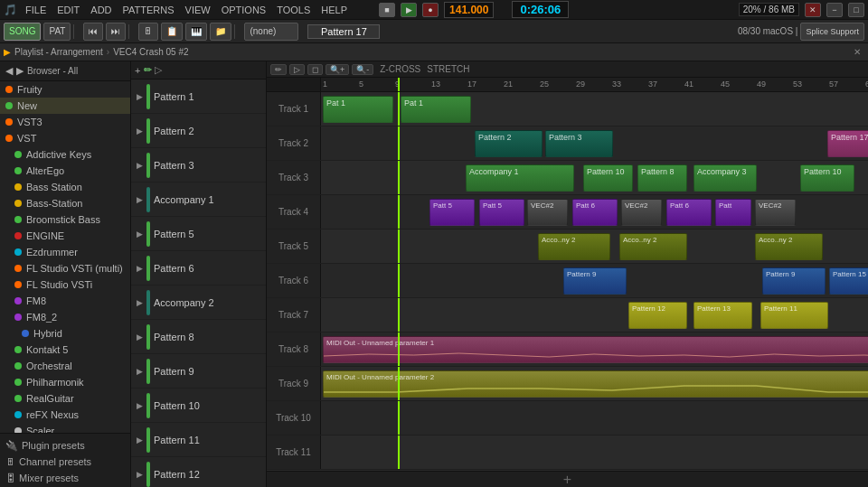 This screenshot has width=868, height=487. Describe the element at coordinates (568, 479) in the screenshot. I see `add-track-btn: +` at that location.